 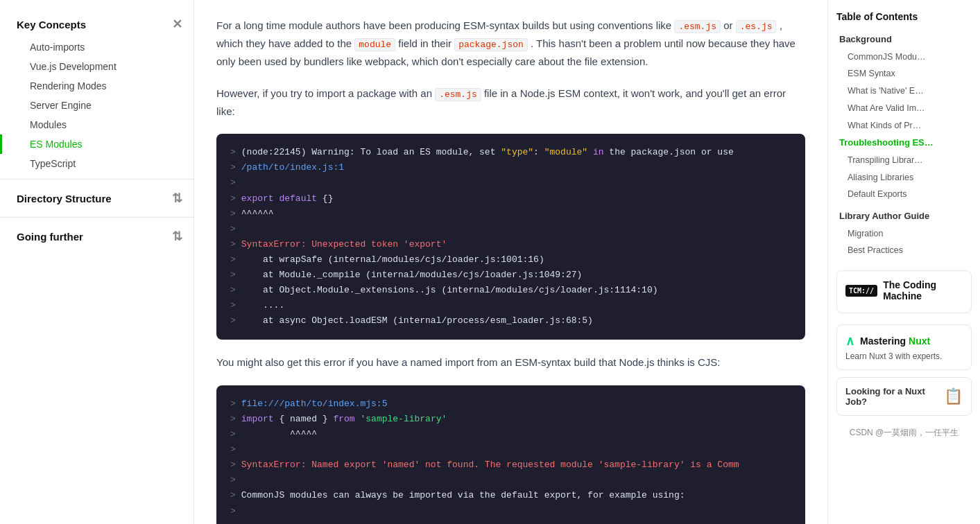 I want to click on code-text: ^^^^^^, so click(x=258, y=214).